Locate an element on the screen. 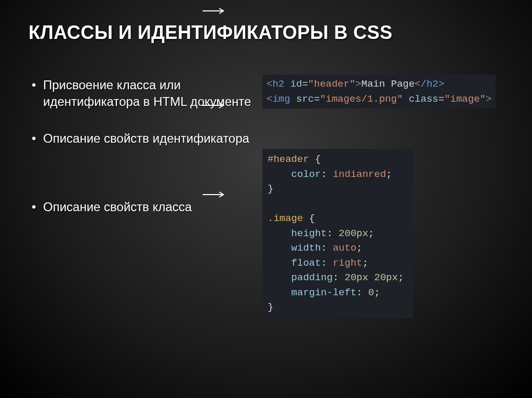  code-html-snippet: <h2 id="header">Main Page</h2> <img src=… is located at coordinates (379, 91).